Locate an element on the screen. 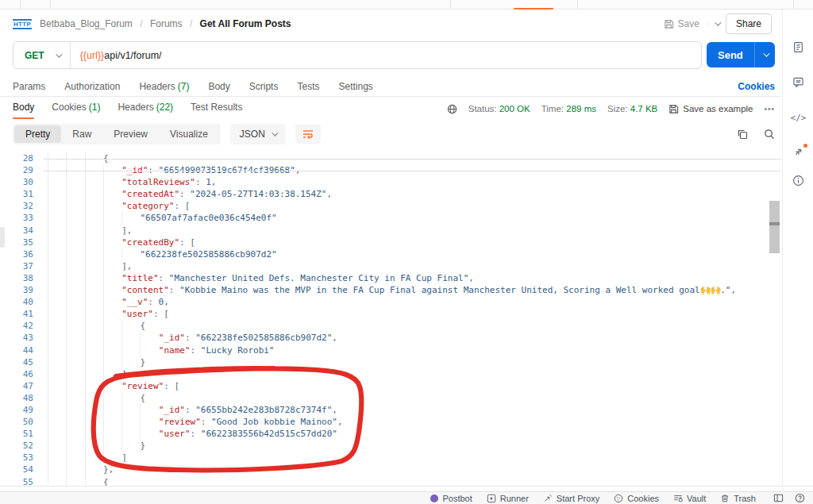 This screenshot has height=504, width=813. code-line: 52} is located at coordinates (391, 446).